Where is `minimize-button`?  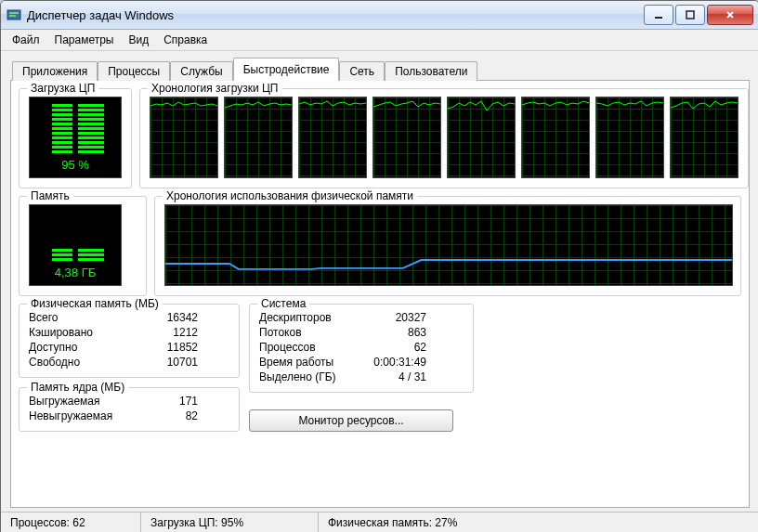
minimize-button is located at coordinates (659, 15).